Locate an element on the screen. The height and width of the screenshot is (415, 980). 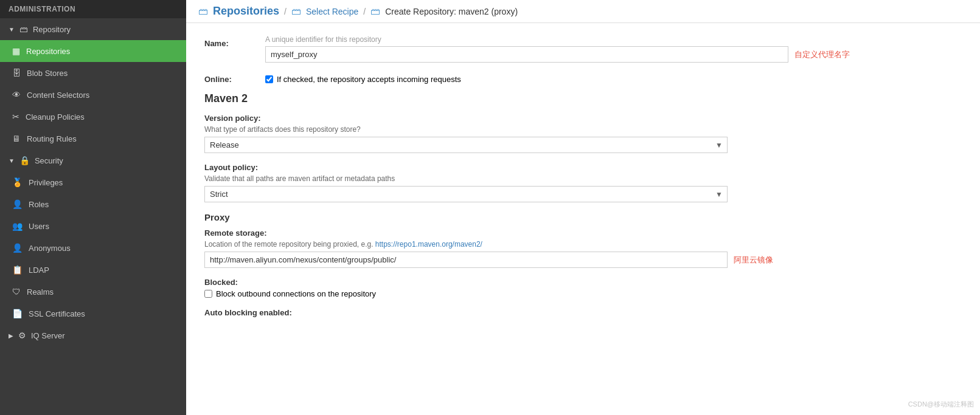
sidebar-item-privileges-label: Privileges is located at coordinates (46, 182).